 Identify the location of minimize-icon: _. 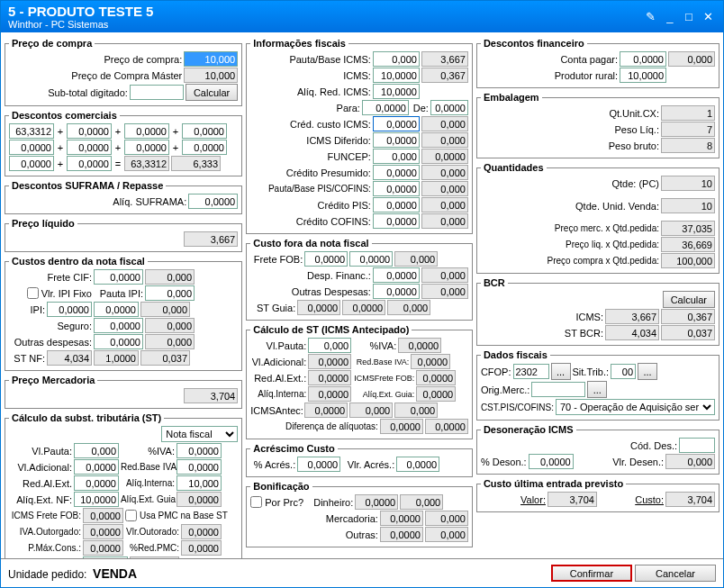
(670, 16).